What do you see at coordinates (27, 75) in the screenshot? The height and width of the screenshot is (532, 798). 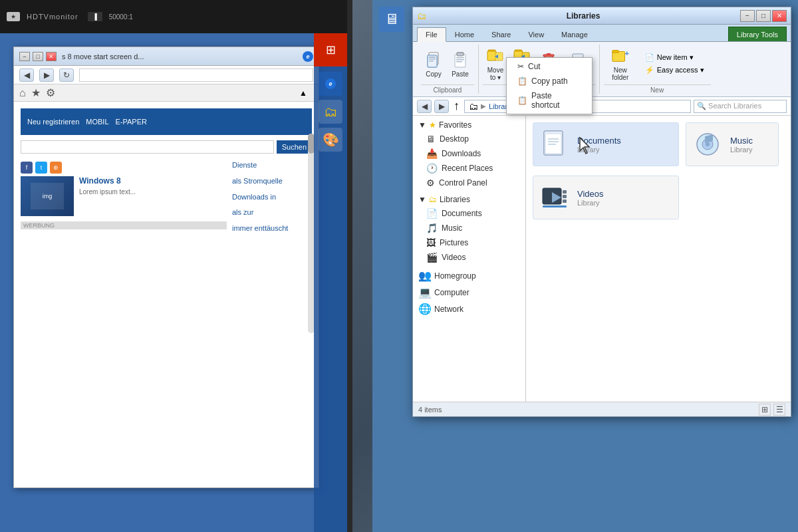 I see `back-button: ◀` at bounding box center [27, 75].